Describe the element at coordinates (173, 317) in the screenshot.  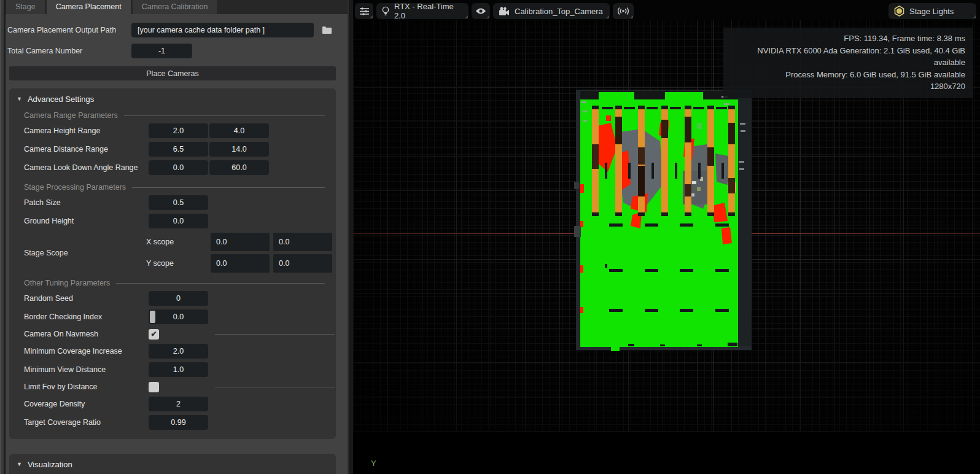
I see `border-checking-index-row: Border Checking Index 0.0` at that location.